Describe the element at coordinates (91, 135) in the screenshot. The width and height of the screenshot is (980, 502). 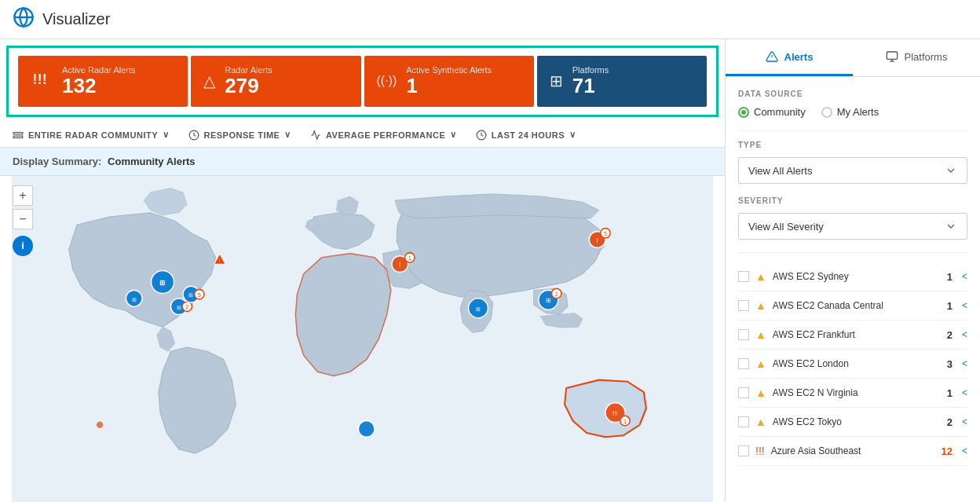
I see `filter-community: ENTIRE RADAR COMMUNITY ∨` at that location.